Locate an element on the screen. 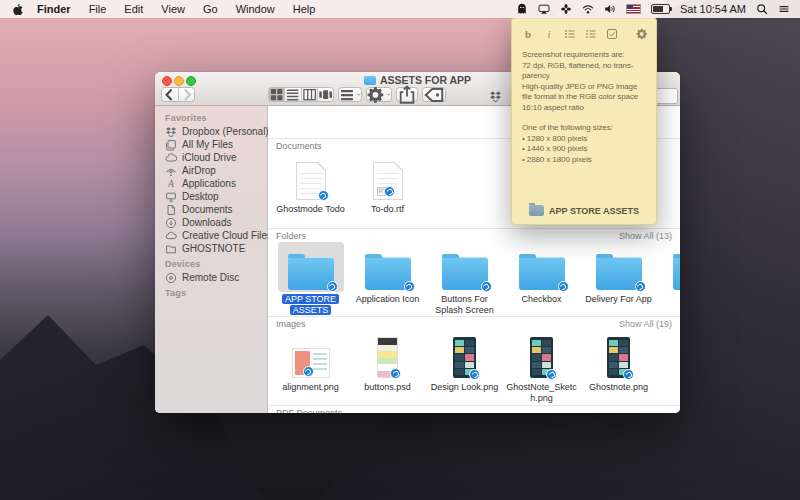 The height and width of the screenshot is (500, 800). show-all-link: Show All (19) is located at coordinates (646, 324).